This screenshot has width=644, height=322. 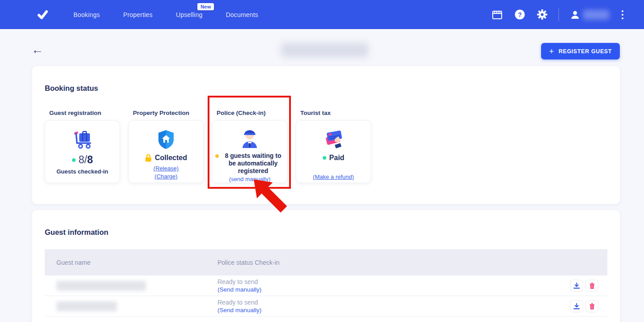 I want to click on user-name-redacted, so click(x=596, y=15).